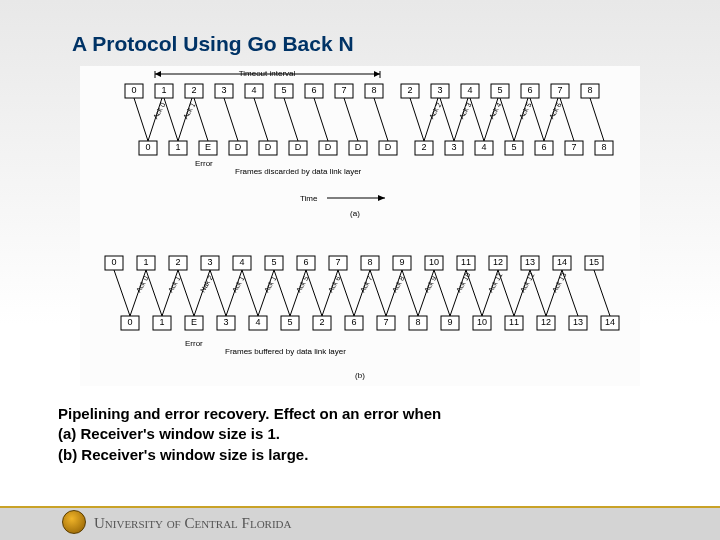 This screenshot has height=540, width=720. I want to click on svg-text: Ack 6, so click(556, 110).